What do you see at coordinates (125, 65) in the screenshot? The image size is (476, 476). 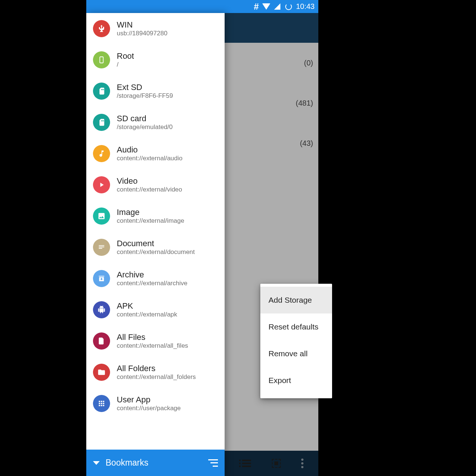 I see `drawer-item-subtitle: /` at bounding box center [125, 65].